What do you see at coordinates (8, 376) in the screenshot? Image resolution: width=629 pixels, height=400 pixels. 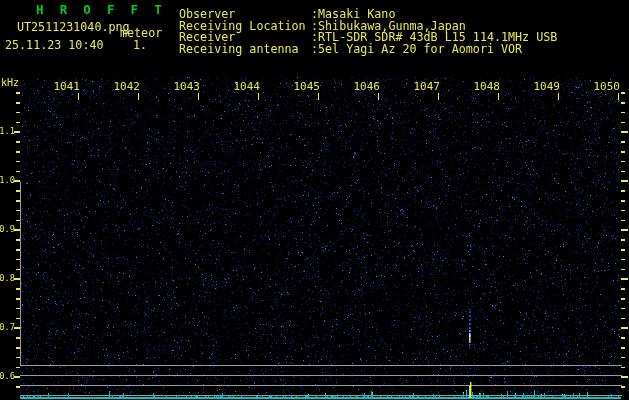 I see `freq-tick-label: 0.6` at bounding box center [8, 376].